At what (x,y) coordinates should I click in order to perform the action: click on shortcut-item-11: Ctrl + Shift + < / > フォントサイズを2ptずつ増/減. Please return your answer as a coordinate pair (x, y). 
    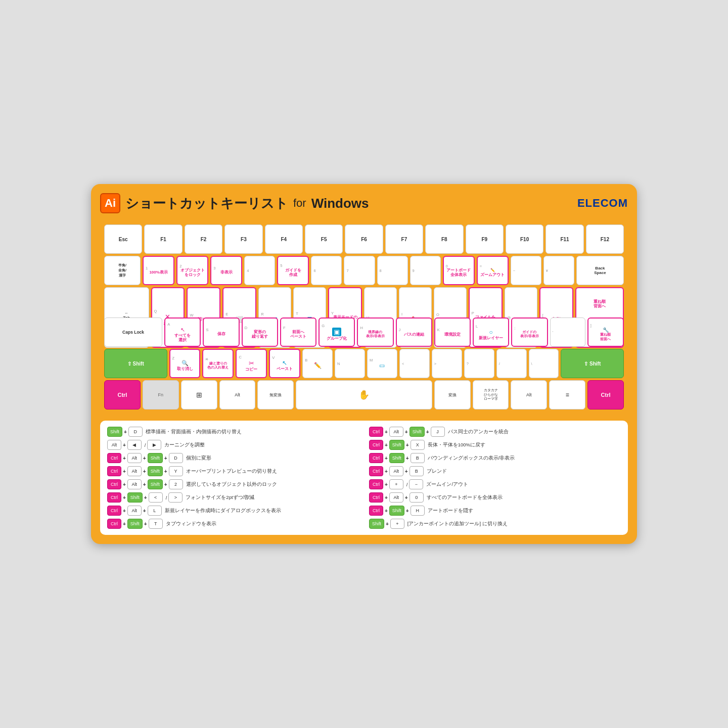
    Looking at the image, I should click on (233, 497).